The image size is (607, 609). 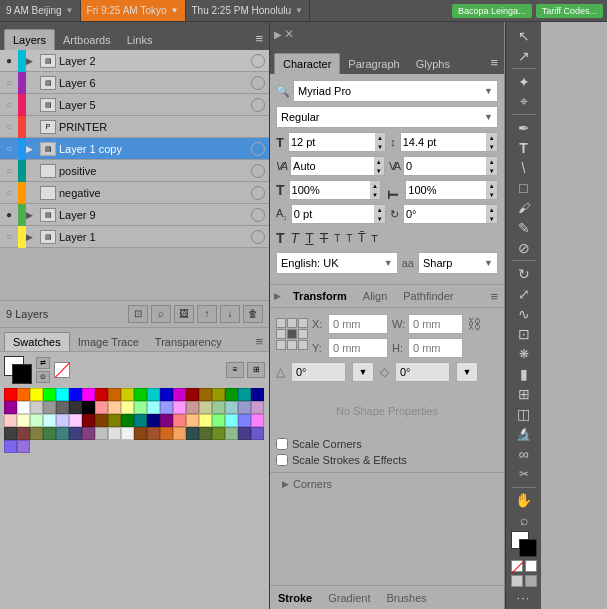 I want to click on dropdown-arrow-tokyo: ▼, so click(x=175, y=10).